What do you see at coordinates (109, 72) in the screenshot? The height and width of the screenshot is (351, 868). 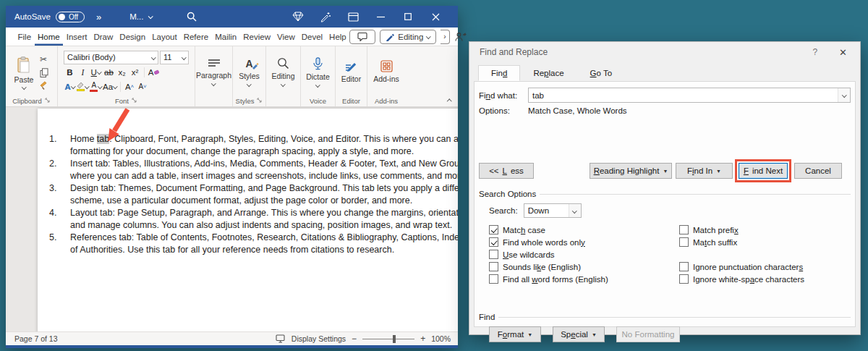 I see `strikethrough-button: ab` at bounding box center [109, 72].